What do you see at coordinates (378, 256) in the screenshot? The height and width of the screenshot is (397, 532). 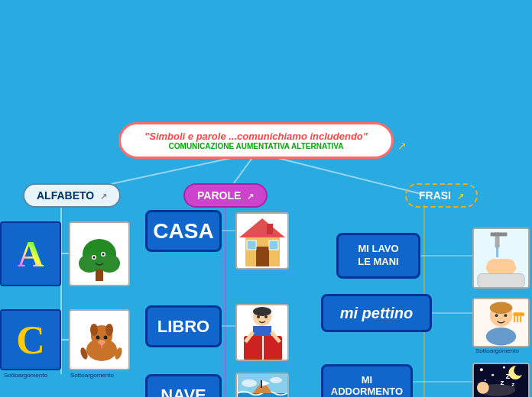 I see `word-card-mi-lavo: MI LAVO LE MANI` at bounding box center [378, 256].